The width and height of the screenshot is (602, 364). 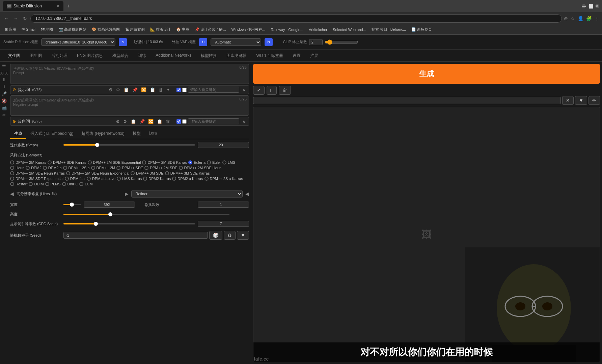 What do you see at coordinates (34, 168) in the screenshot?
I see `sampler-dpm2: DPM2` at bounding box center [34, 168].